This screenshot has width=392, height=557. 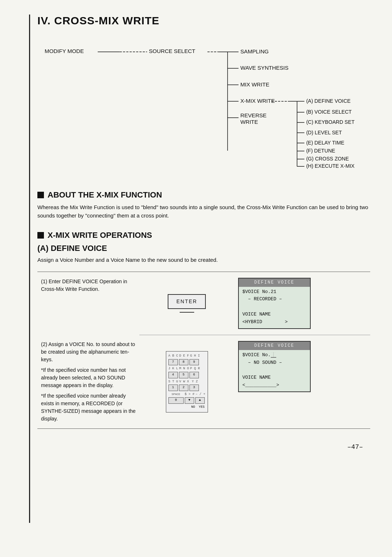 I want to click on table-row: (2) Assign a VOICE No. to sound about to…, so click(x=204, y=382).